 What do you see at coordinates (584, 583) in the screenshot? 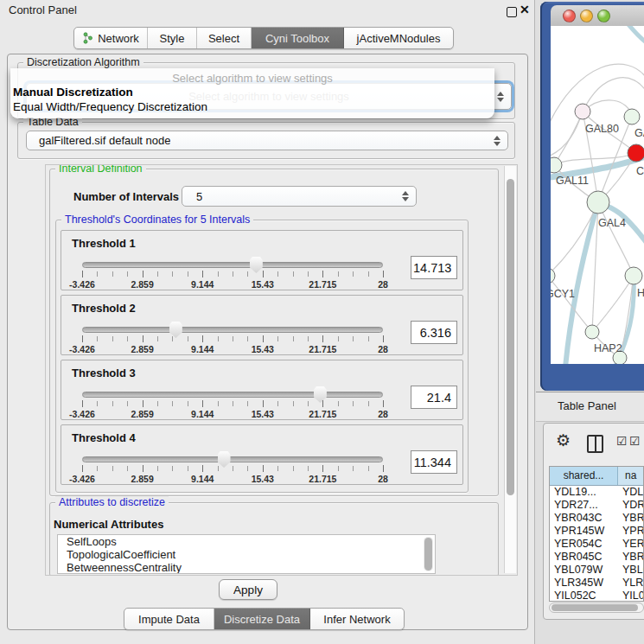
I see `cell-shared-name: YLR345W` at bounding box center [584, 583].